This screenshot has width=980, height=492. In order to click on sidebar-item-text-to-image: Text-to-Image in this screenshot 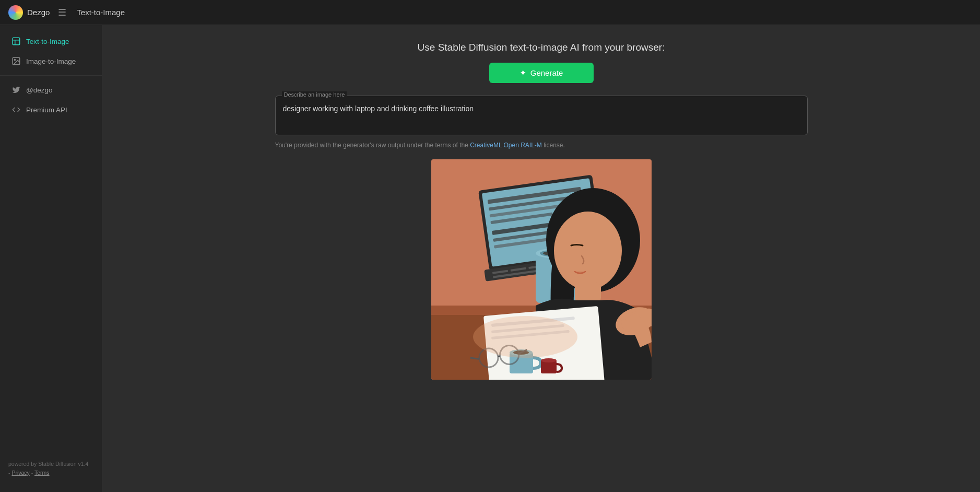, I will do `click(51, 41)`.